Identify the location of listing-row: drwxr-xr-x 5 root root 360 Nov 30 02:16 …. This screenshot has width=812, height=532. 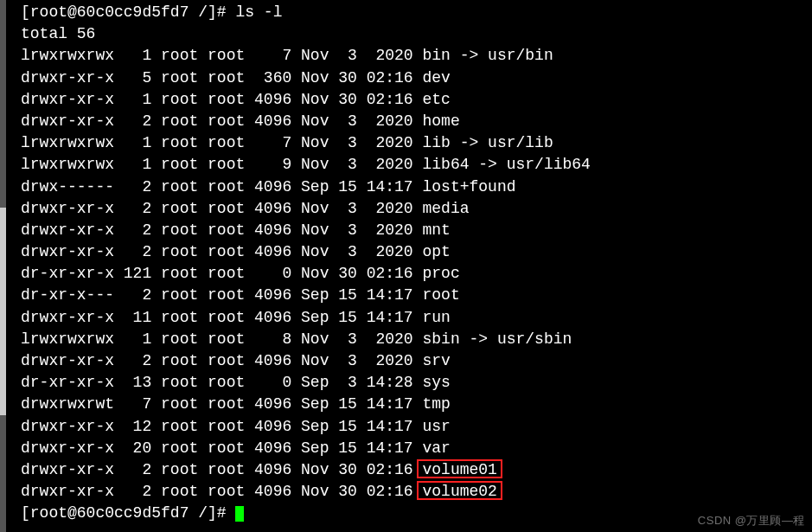
(417, 78).